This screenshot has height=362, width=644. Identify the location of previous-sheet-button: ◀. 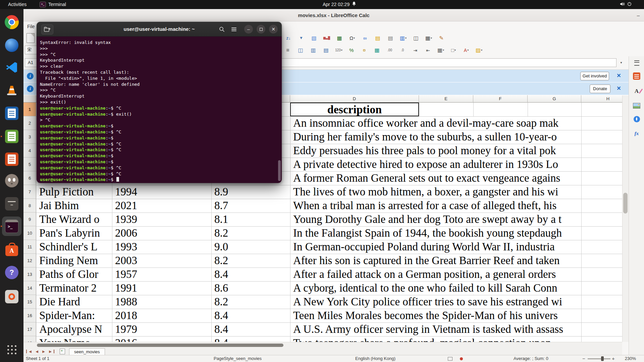
(37, 351).